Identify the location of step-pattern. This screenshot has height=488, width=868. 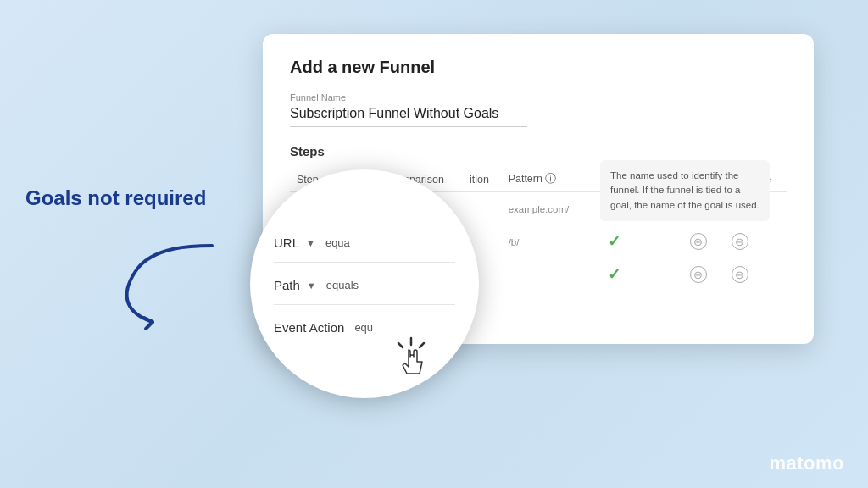
(551, 274).